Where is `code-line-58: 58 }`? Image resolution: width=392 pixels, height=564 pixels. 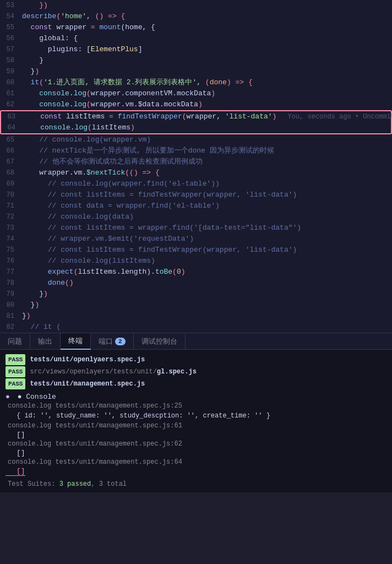 code-line-58: 58 } is located at coordinates (196, 61).